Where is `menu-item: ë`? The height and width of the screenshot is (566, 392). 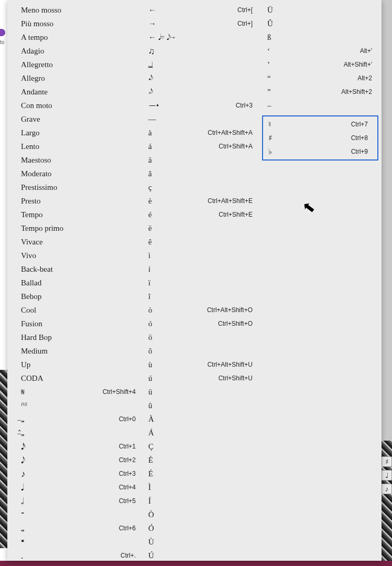
menu-item: ë is located at coordinates (202, 228).